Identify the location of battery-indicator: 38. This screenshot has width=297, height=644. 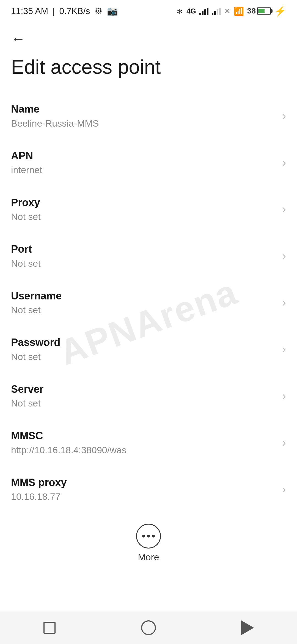
(259, 11).